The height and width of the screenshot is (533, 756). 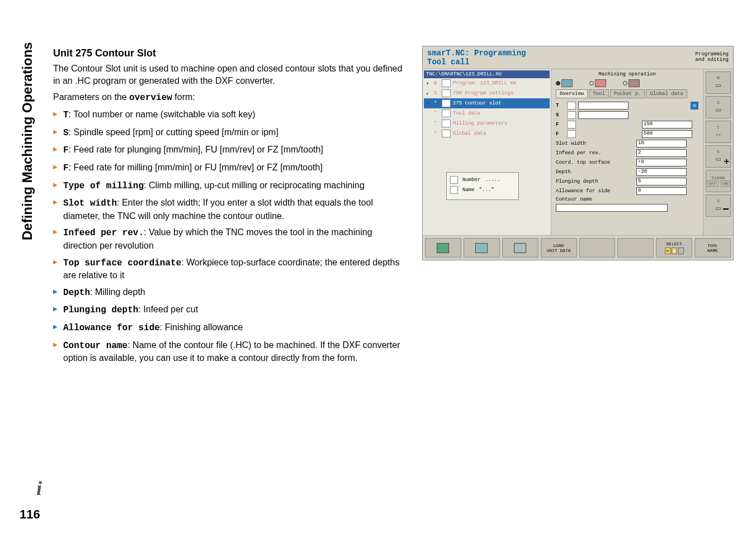 What do you see at coordinates (578, 248) in the screenshot?
I see `softkey-row: LOADUNIT DATA SELECT⇆📋↓ TOOLNAME` at bounding box center [578, 248].